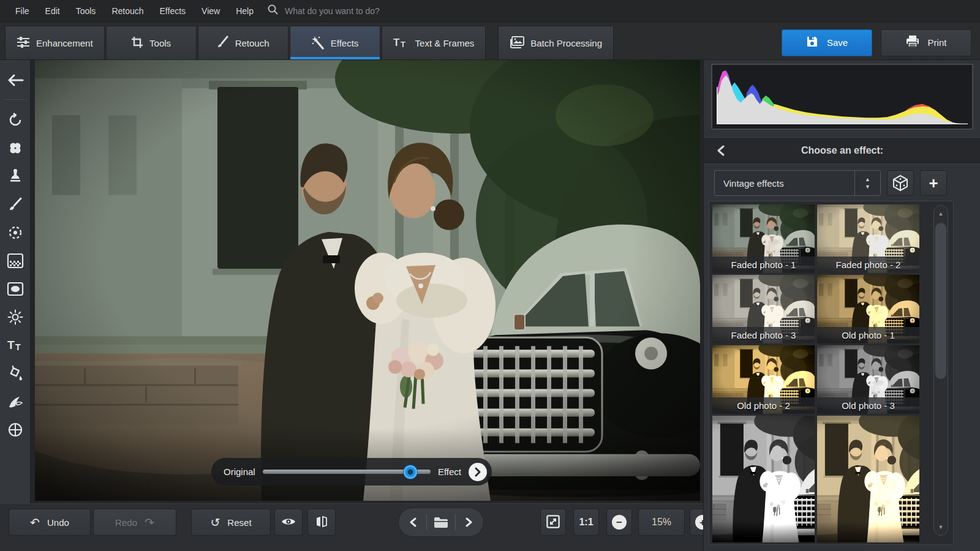  I want to click on clone-stamp-icon, so click(15, 176).